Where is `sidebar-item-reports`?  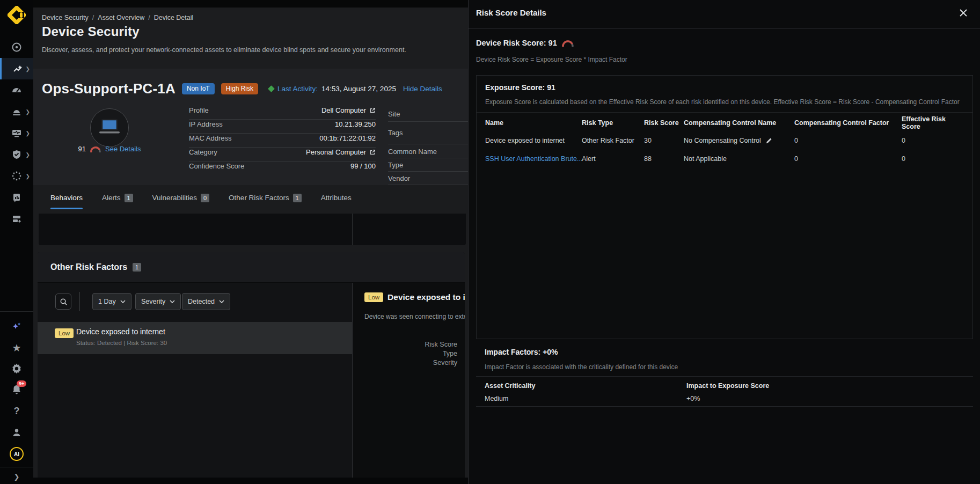
sidebar-item-reports is located at coordinates (17, 197).